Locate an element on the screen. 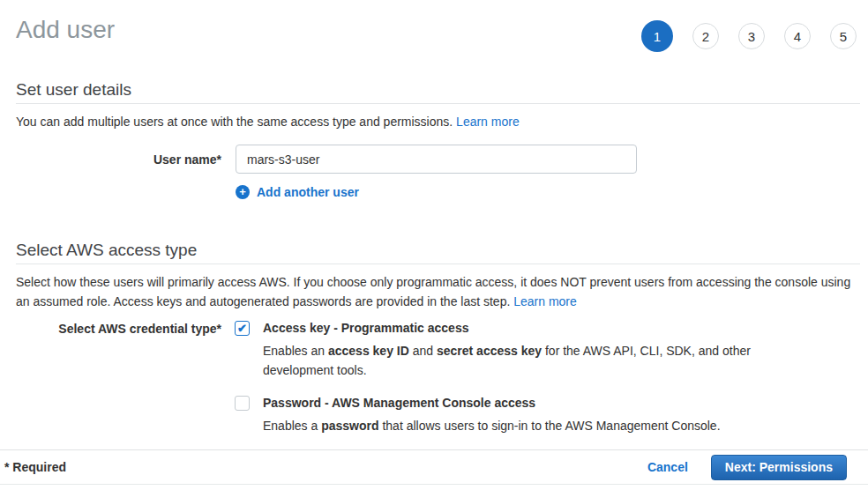 The image size is (868, 490). step-indicator-5: 5 is located at coordinates (843, 36).